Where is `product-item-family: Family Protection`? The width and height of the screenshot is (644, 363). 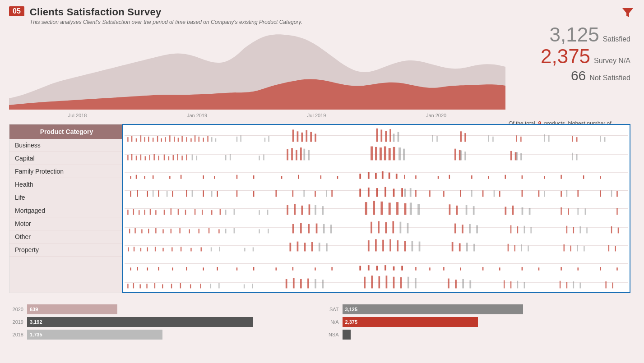
product-item-family: Family Protection is located at coordinates (67, 171).